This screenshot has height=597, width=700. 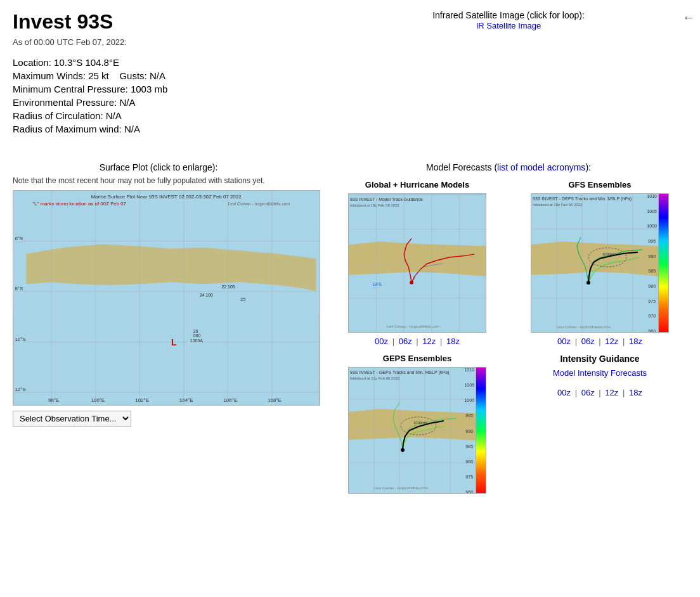 I want to click on svg-text:"L" marks storm location as of: "L" marks storm location as of 00Z Feb 0…, so click(x=79, y=204).